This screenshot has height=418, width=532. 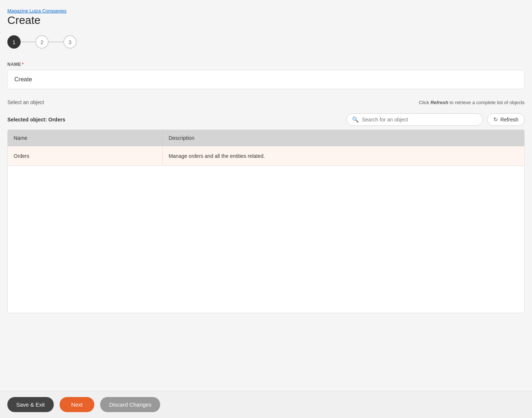 I want to click on name-input-wrapper, so click(x=266, y=79).